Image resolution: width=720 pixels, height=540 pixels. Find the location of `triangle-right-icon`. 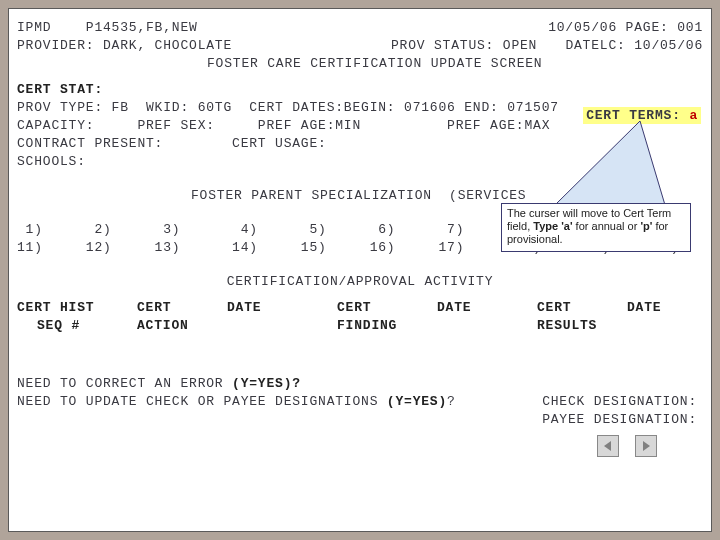

triangle-right-icon is located at coordinates (646, 446).